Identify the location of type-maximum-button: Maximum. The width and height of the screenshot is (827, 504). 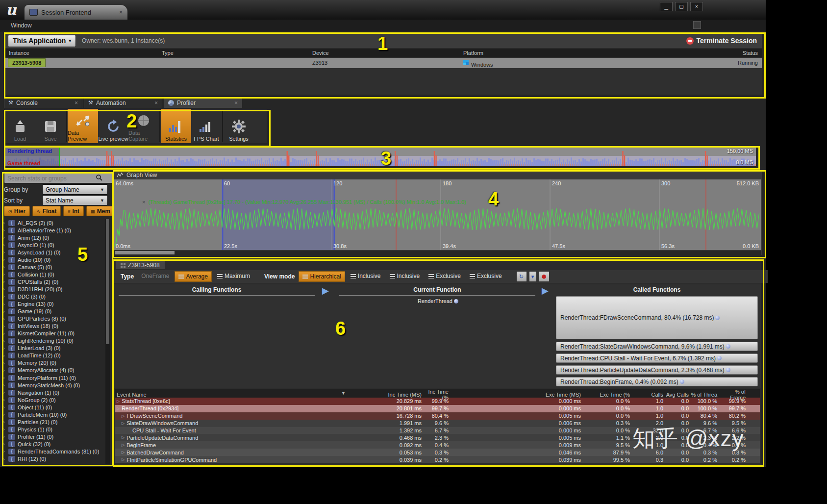
(233, 276).